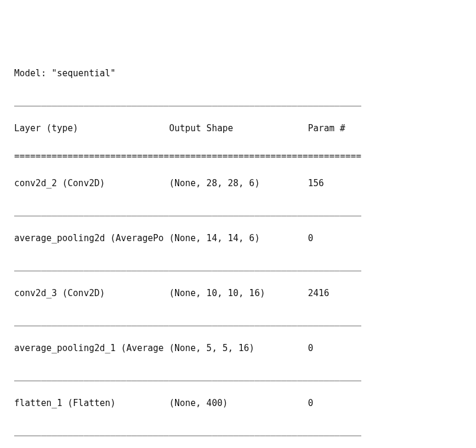  Describe the element at coordinates (239, 129) in the screenshot. I see `header-shape: Output Shape` at that location.